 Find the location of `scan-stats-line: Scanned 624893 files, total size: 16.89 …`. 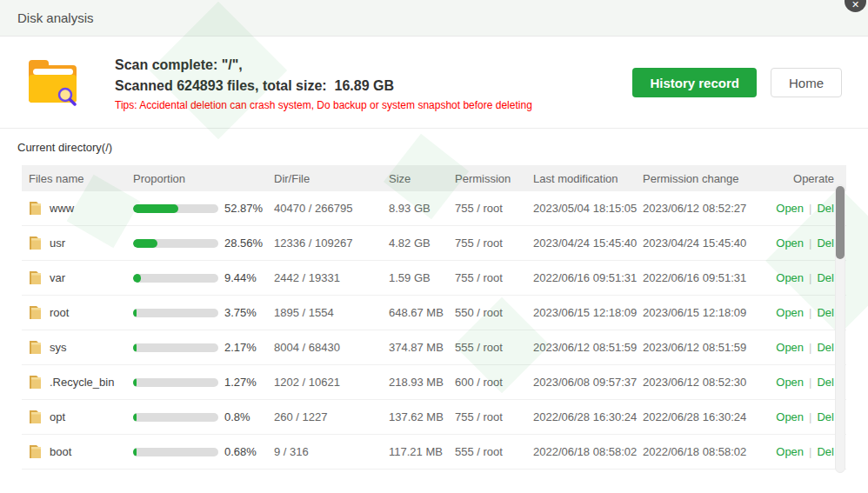

scan-stats-line: Scanned 624893 files, total size: 16.89 … is located at coordinates (374, 86).